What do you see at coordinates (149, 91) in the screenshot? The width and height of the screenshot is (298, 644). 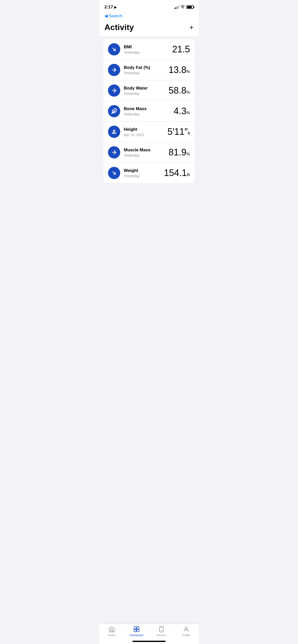 I see `health-item-body-water: Body Water Yesterday 58.8%` at bounding box center [149, 91].